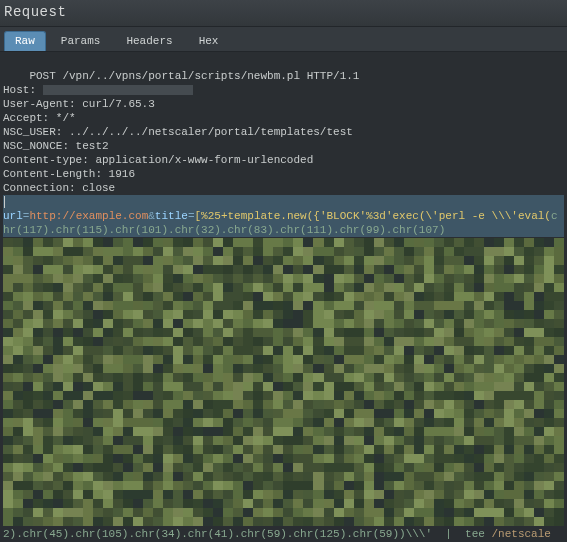 The height and width of the screenshot is (542, 567). What do you see at coordinates (81, 41) in the screenshot?
I see `tab-params: Params` at bounding box center [81, 41].